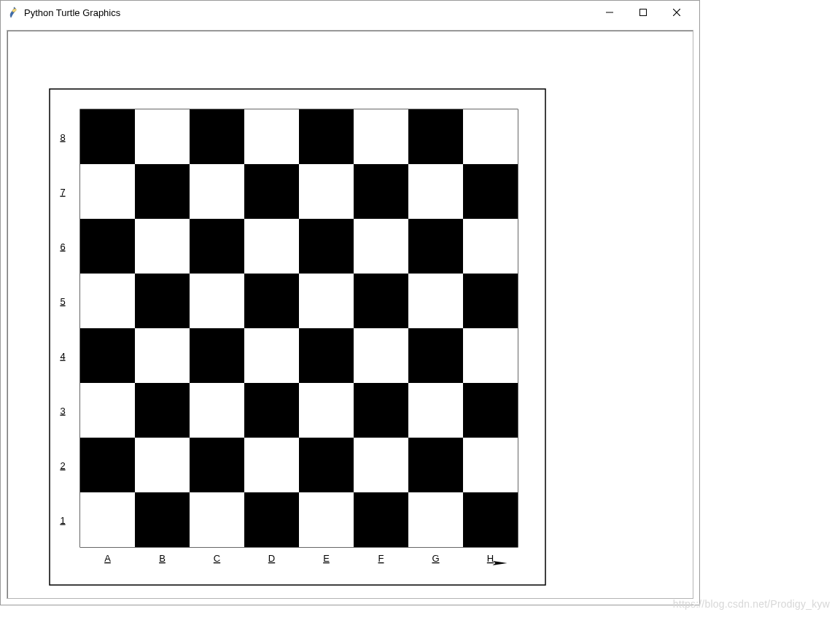 This screenshot has width=840, height=620. I want to click on maximize-button, so click(643, 12).